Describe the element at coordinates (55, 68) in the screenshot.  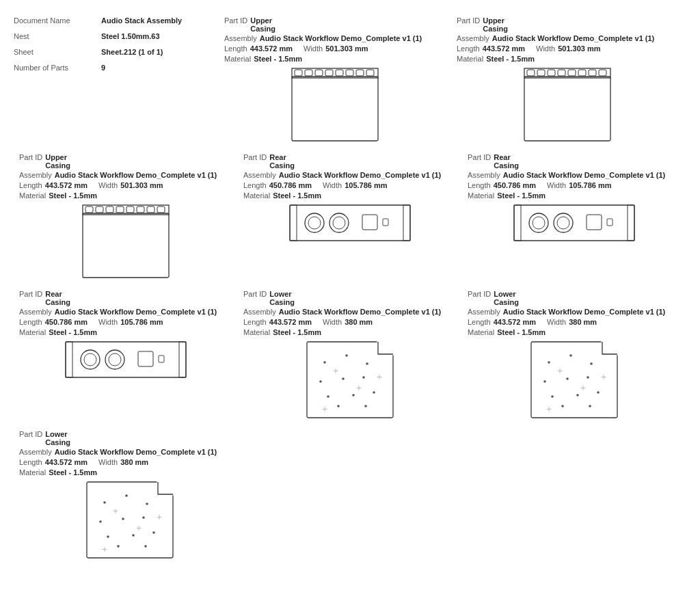
I see `parts-label: Number of Parts` at that location.